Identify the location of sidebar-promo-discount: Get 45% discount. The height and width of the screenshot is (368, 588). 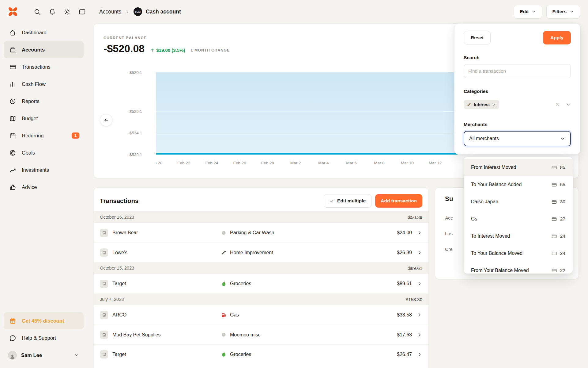
(43, 321).